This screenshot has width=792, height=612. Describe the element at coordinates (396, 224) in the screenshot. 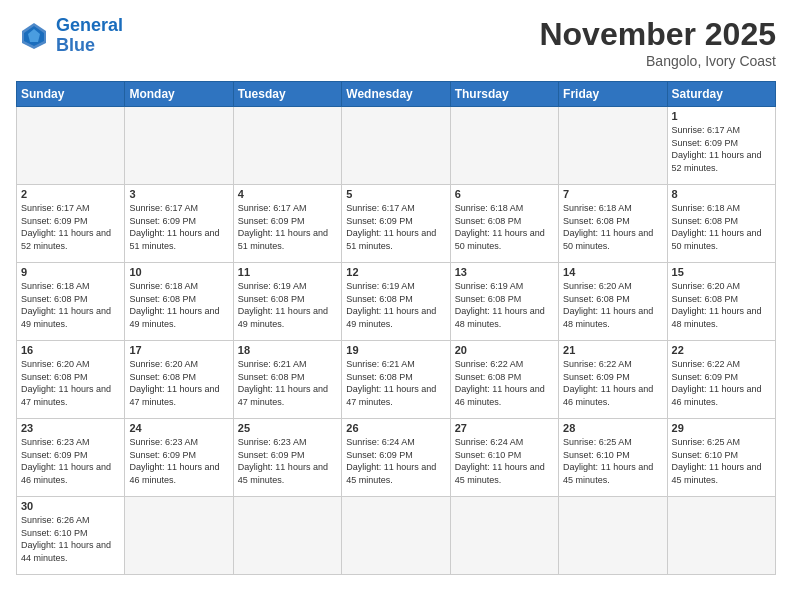

I see `day-cell-5: 5Sunrise: 6:17 AMSunset: 6:09 PMDaylight…` at that location.